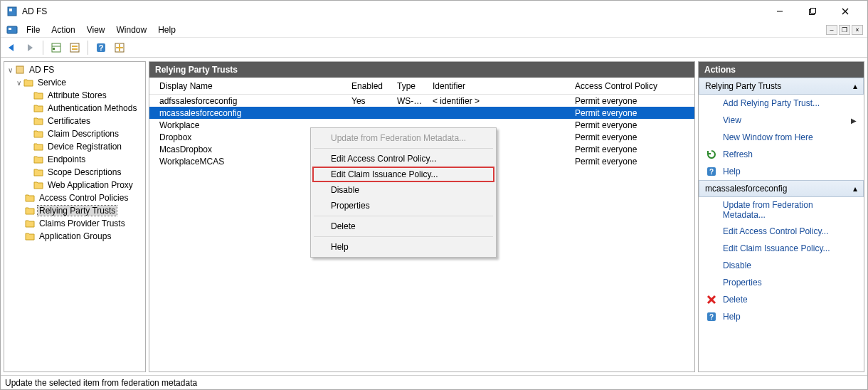 Image resolution: width=868 pixels, height=390 pixels. Describe the element at coordinates (781, 231) in the screenshot. I see `action-edit-acp: Edit Access Control Policy...` at that location.